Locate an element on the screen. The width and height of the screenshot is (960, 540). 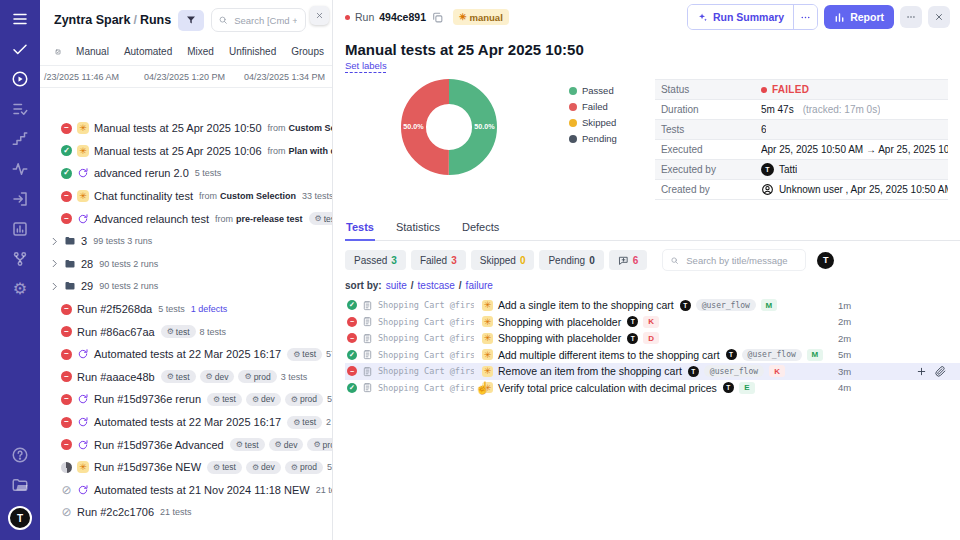
sidebar-tab-automated: Automated is located at coordinates (148, 52).